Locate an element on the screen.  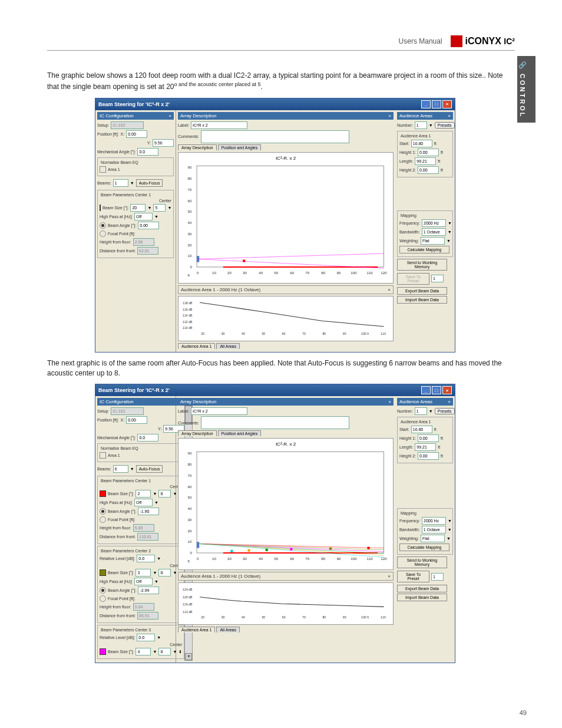
beamangle2-radio is located at coordinates (103, 591).